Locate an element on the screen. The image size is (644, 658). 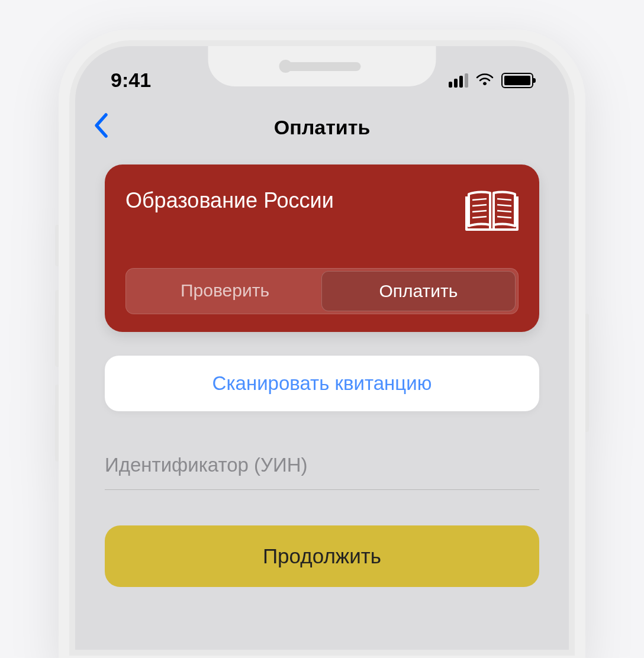
phone-notch is located at coordinates (322, 66).